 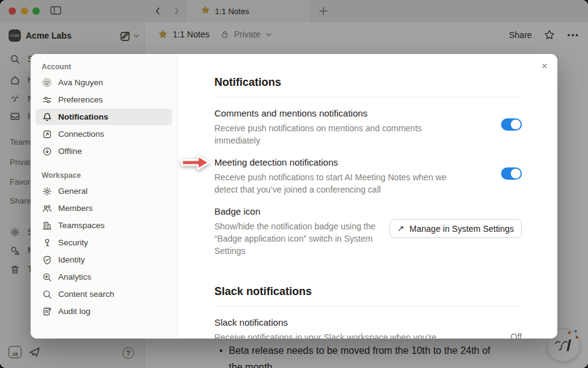 What do you see at coordinates (47, 209) in the screenshot?
I see `members-icon` at bounding box center [47, 209].